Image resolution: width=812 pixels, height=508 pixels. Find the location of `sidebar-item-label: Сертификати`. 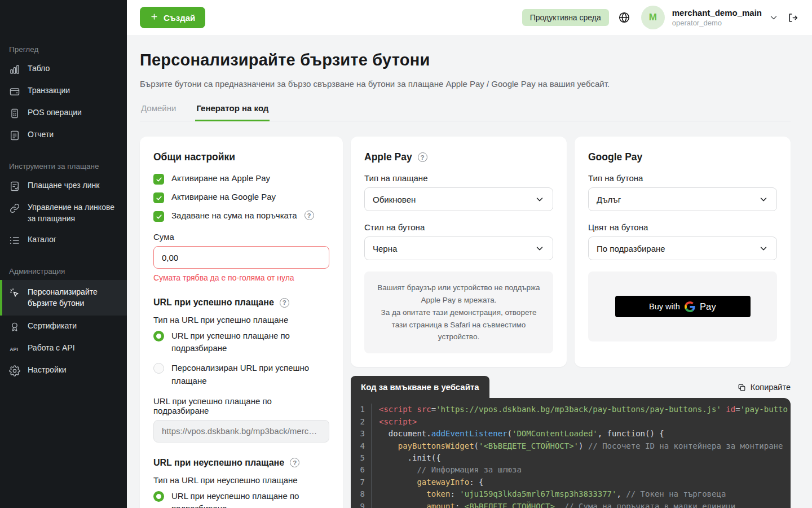

sidebar-item-label: Сертификати is located at coordinates (52, 326).